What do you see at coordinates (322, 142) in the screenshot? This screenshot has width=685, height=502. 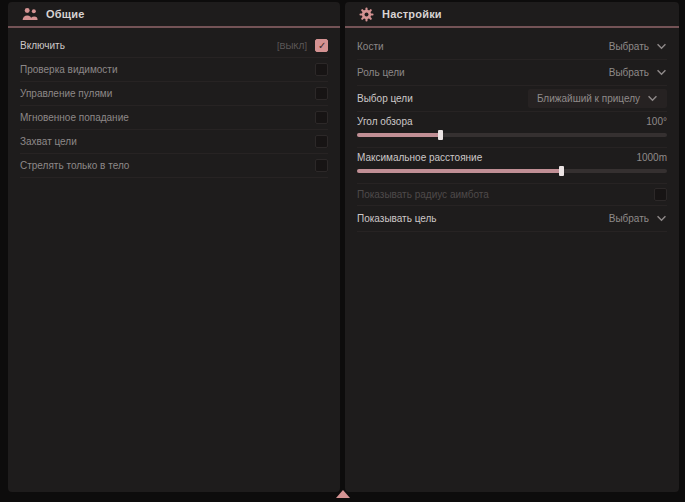 I see `target-lock-checkbox` at bounding box center [322, 142].